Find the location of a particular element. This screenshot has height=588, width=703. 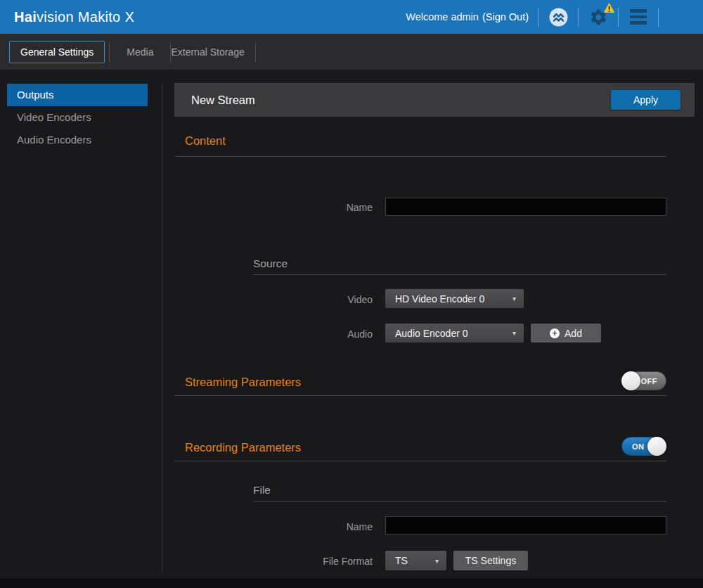

logo-rest-text: vision Makito X is located at coordinates (86, 17).